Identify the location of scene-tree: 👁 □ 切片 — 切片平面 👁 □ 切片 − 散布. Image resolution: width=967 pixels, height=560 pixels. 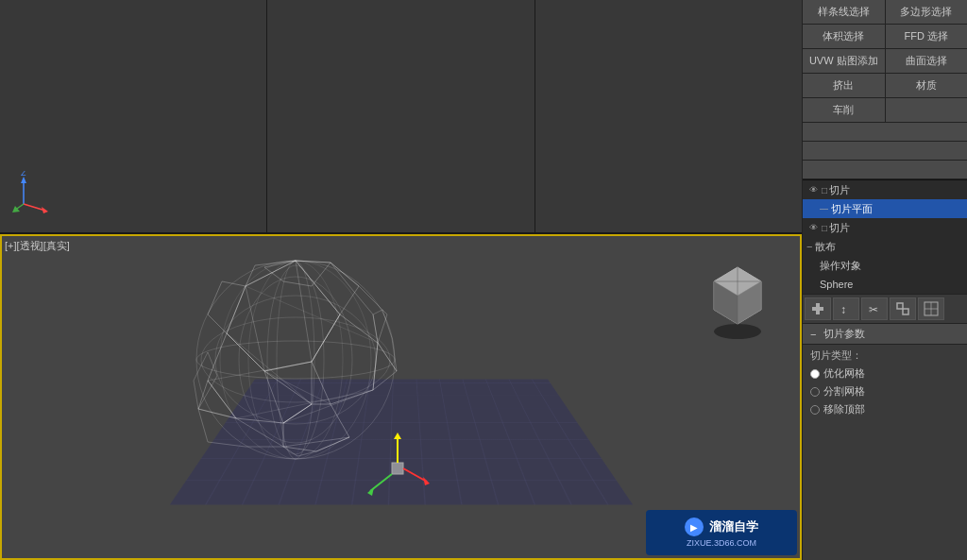
(885, 236).